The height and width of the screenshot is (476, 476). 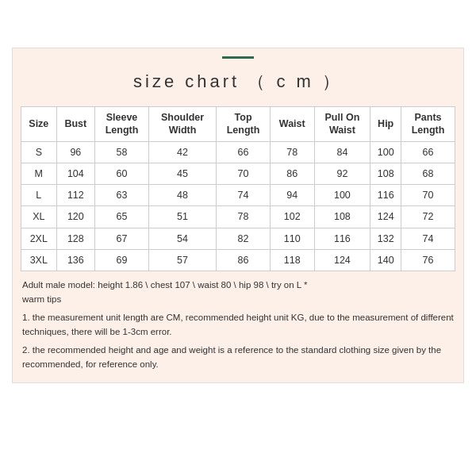 I want to click on table-cell: 92, so click(x=343, y=173).